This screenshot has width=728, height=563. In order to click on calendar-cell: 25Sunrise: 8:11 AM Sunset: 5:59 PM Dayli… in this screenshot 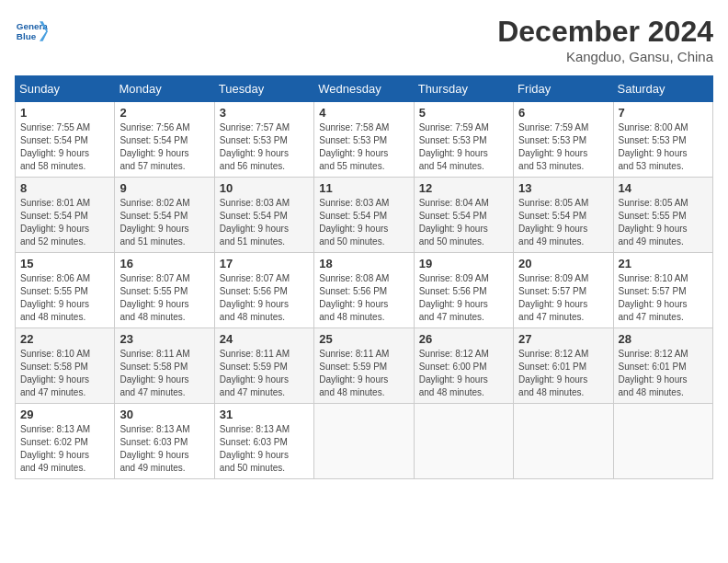, I will do `click(364, 366)`.